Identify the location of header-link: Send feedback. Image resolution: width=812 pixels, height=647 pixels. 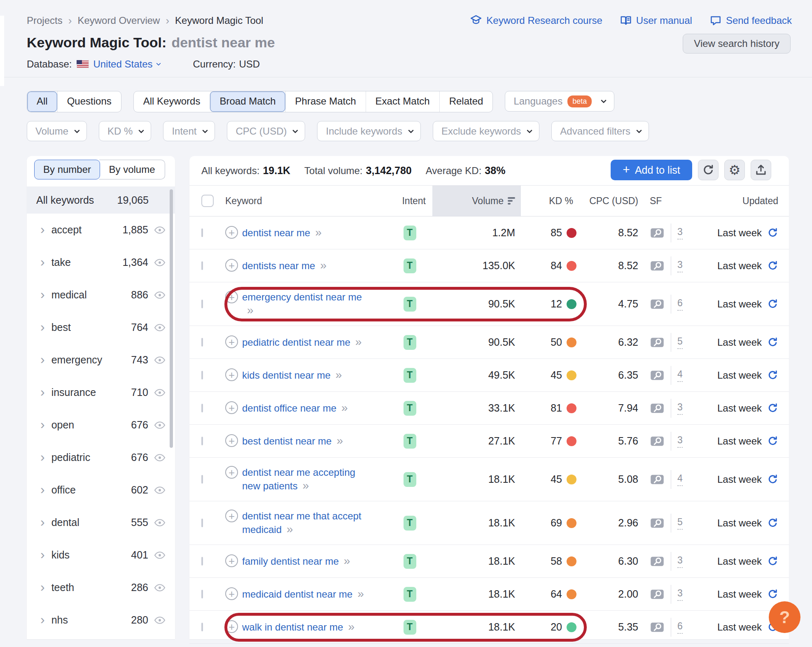
(751, 21).